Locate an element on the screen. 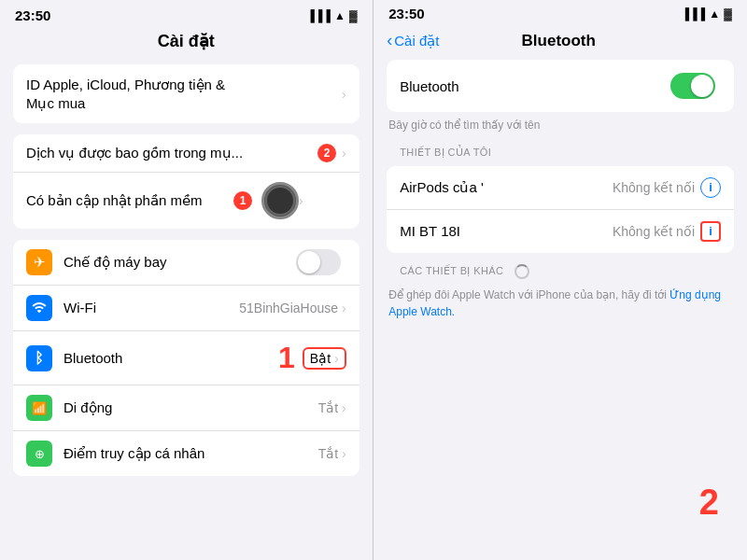 This screenshot has height=560, width=747. my-devices-header: THIẾT BỊ CỦA TÔI is located at coordinates (560, 151).